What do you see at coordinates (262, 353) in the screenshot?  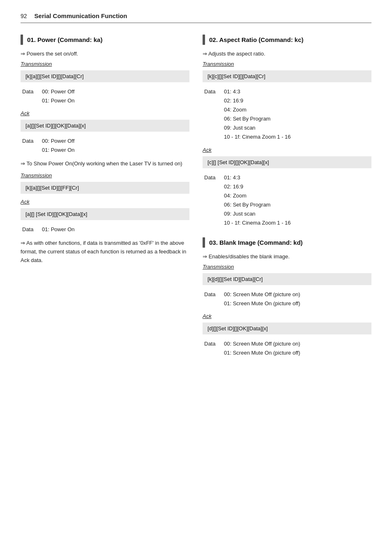 I see `s3-av1: 01: Screen Mute On (picture off)` at bounding box center [262, 353].